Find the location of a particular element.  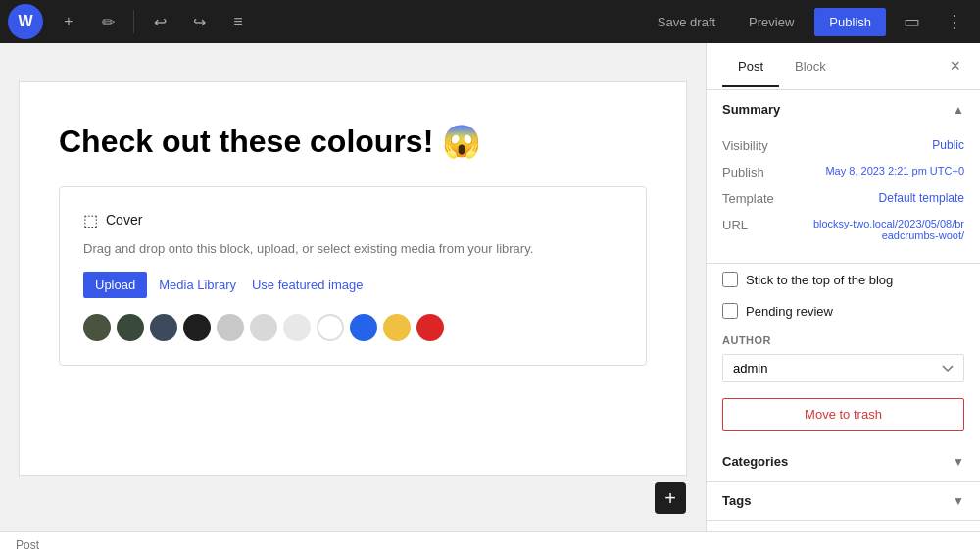

cover-block-label: Cover is located at coordinates (123, 220).